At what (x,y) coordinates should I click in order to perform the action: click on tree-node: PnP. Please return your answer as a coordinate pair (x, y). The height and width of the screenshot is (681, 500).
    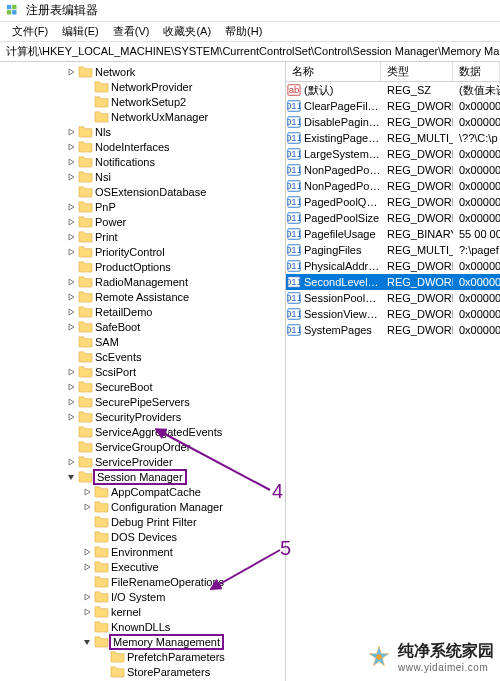
    Looking at the image, I should click on (142, 206).